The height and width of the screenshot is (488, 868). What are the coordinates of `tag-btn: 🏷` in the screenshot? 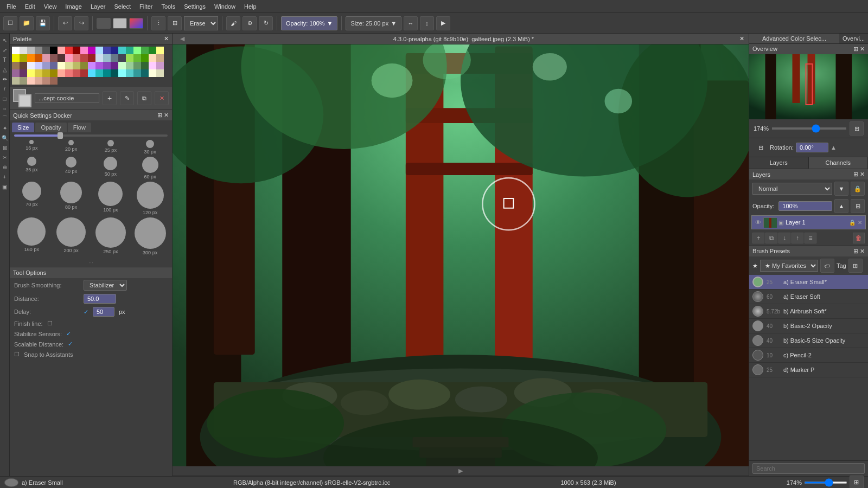 It's located at (827, 266).